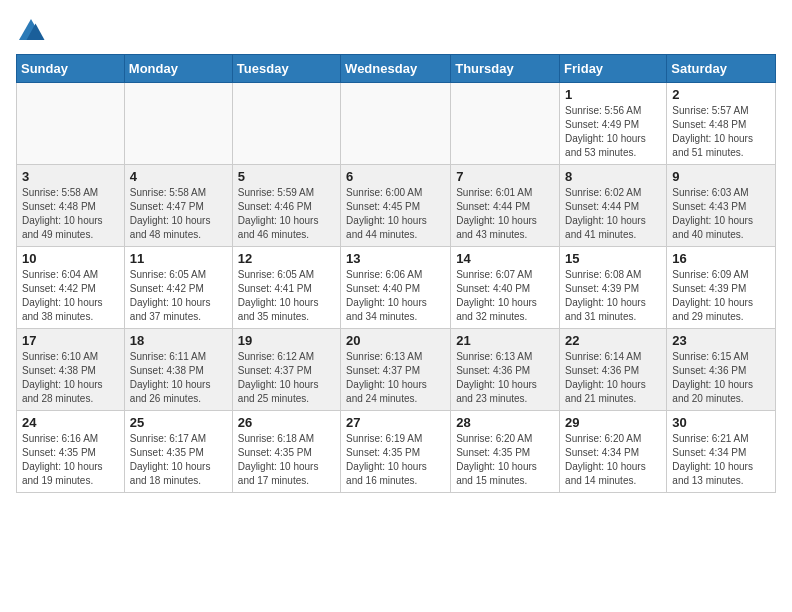  Describe the element at coordinates (178, 296) in the screenshot. I see `day-info: Sunrise: 6:05 AM Sunset: 4:42 PM Dayligh…` at that location.